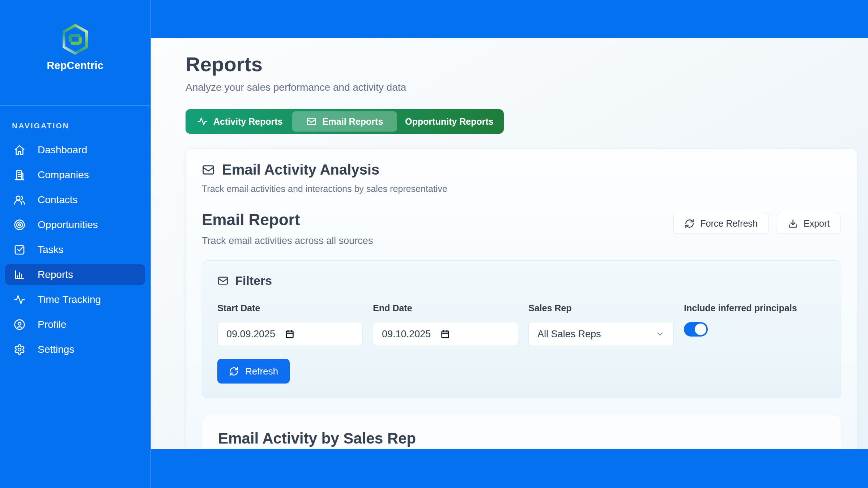 Image resolution: width=868 pixels, height=488 pixels. Describe the element at coordinates (20, 325) in the screenshot. I see `user-circle-icon` at that location.